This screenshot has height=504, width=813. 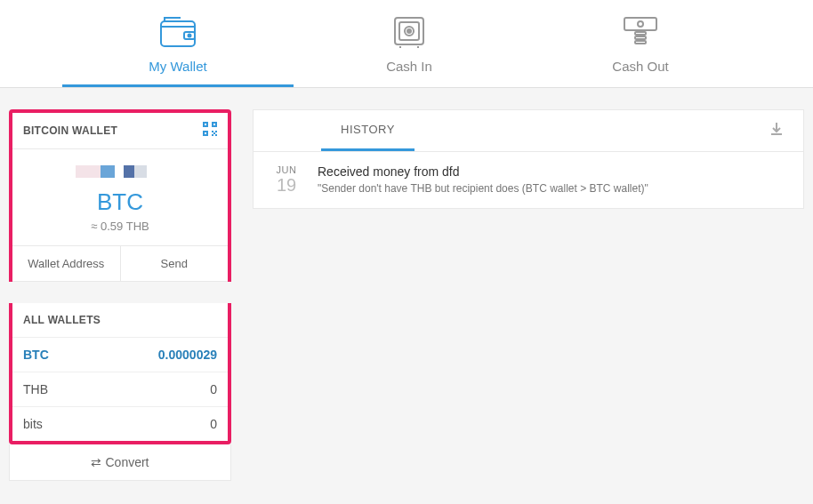 What do you see at coordinates (96, 462) in the screenshot?
I see `convert-icon: ⇄` at bounding box center [96, 462].